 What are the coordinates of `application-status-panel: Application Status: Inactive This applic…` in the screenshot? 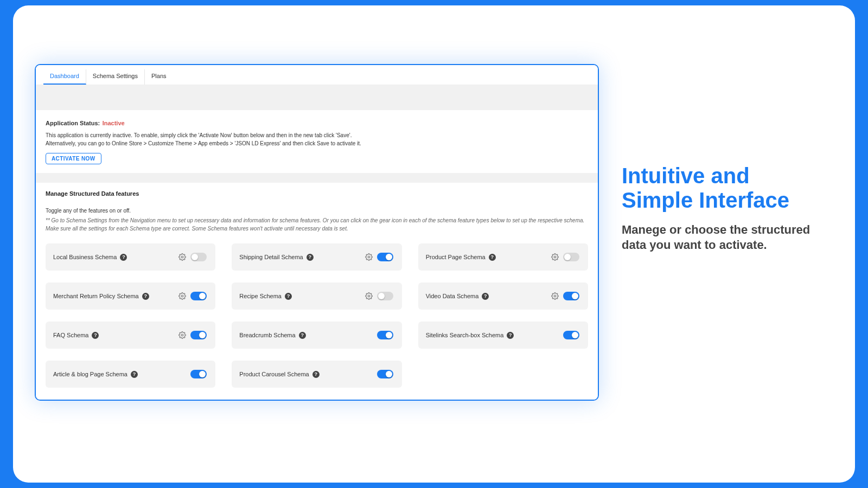 It's located at (317, 142).